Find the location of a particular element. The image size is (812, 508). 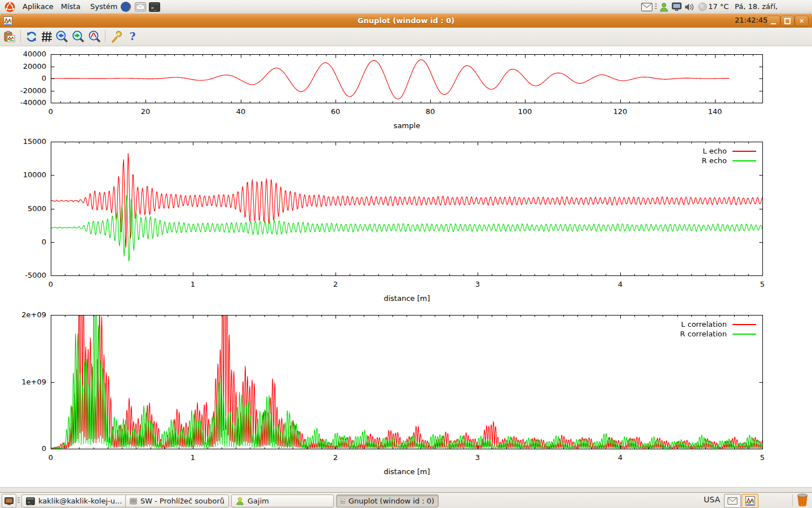

wrench-icon is located at coordinates (116, 37).